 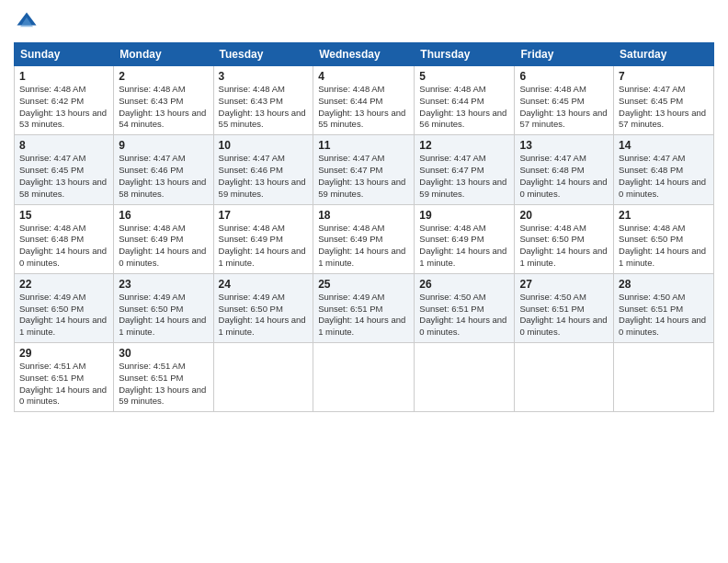 I want to click on calendar-day-cell: 23Sunrise: 4:49 AMSunset: 6:50 PMDayligh…, so click(x=164, y=307).